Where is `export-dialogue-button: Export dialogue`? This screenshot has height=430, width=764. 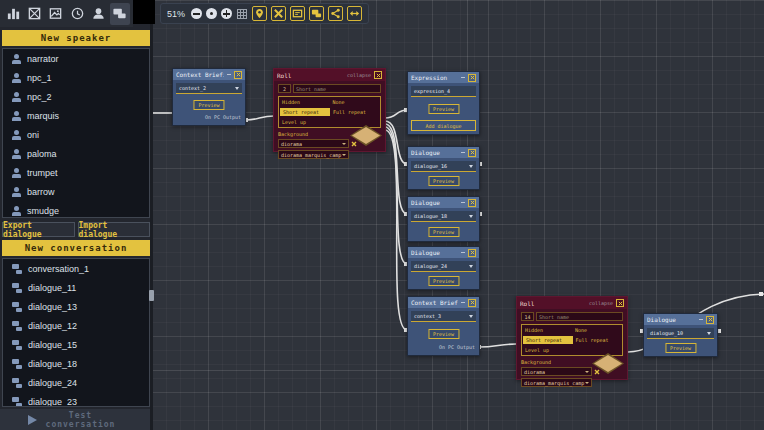
export-dialogue-button: Export dialogue is located at coordinates (38, 230).